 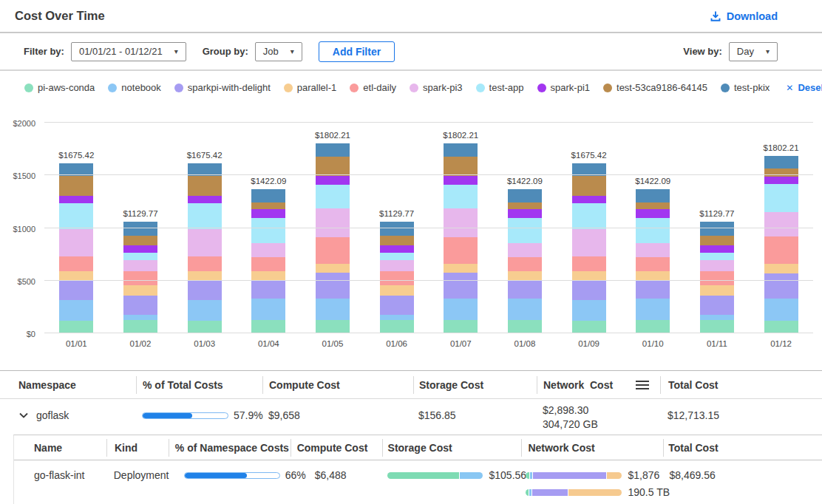 What do you see at coordinates (744, 16) in the screenshot?
I see `download-button: Download` at bounding box center [744, 16].